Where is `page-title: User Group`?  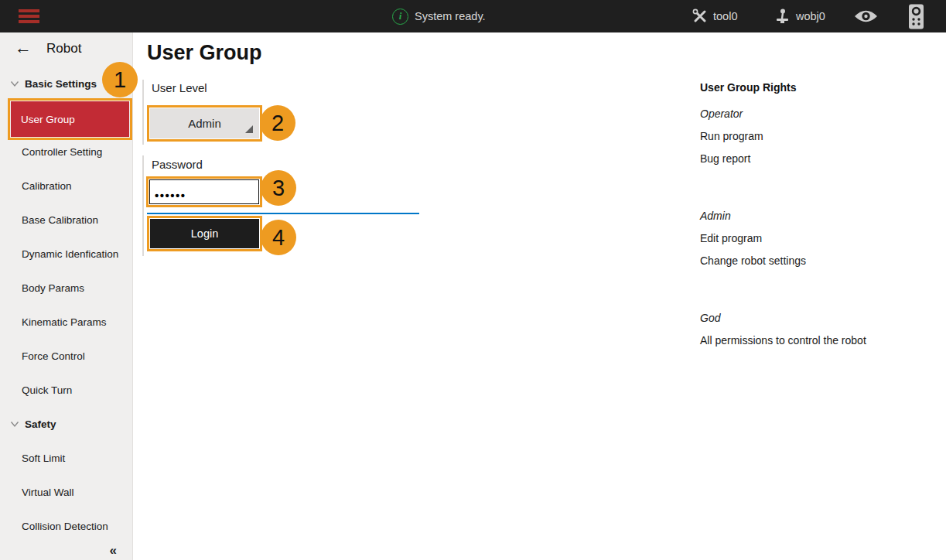 page-title: User Group is located at coordinates (204, 53).